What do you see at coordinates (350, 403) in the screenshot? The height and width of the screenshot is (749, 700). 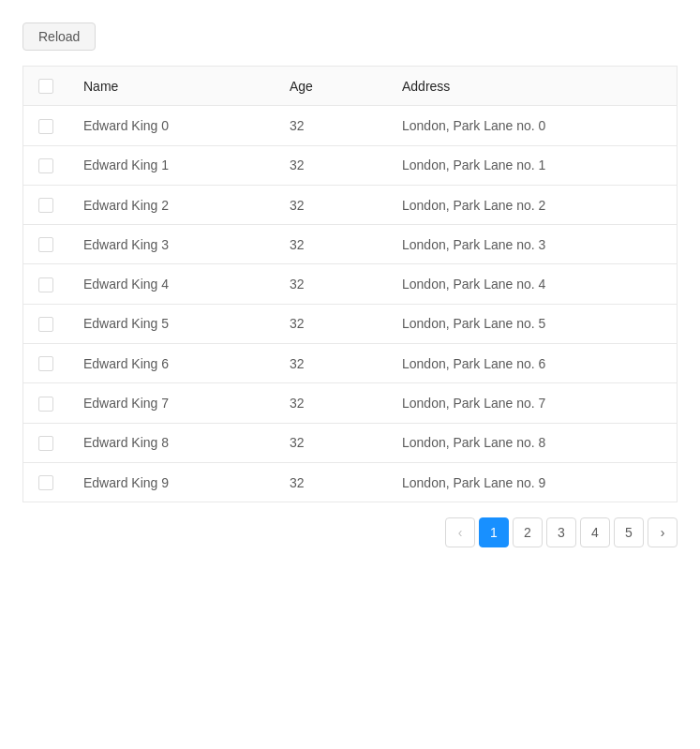 I see `table-row: Edward King 732London, Park Lane no. 7` at bounding box center [350, 403].